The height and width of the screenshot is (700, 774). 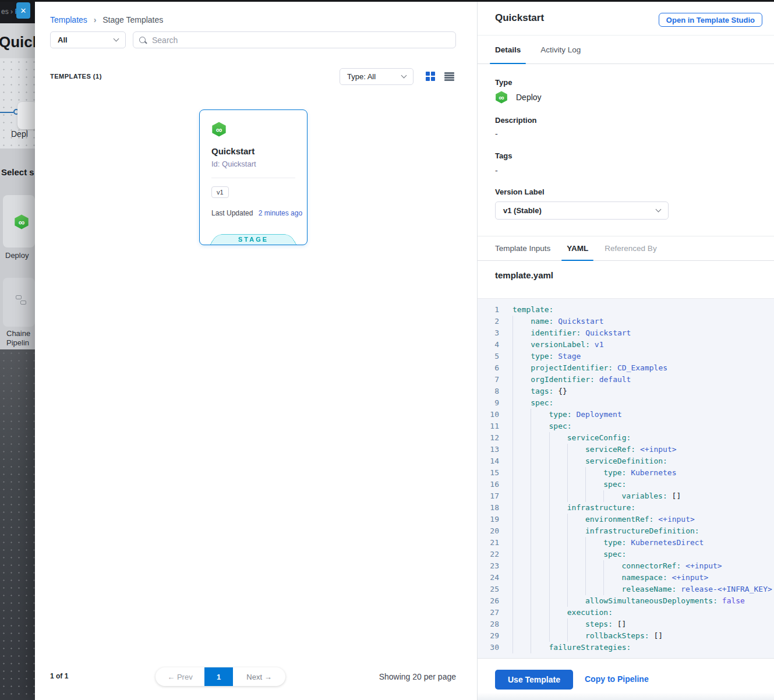 I want to click on use-template-button: Use Template, so click(x=534, y=680).